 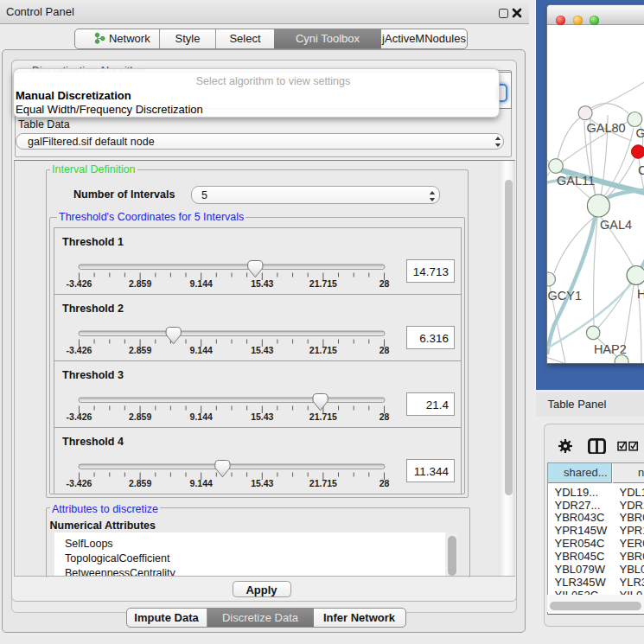 What do you see at coordinates (605, 128) in the screenshot?
I see `svg-text: GAL80` at bounding box center [605, 128].